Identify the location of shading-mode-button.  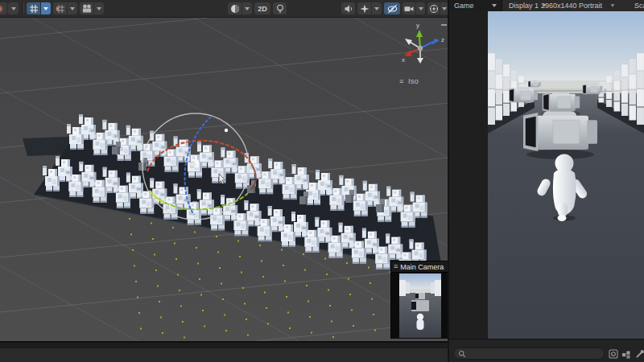
(235, 8).